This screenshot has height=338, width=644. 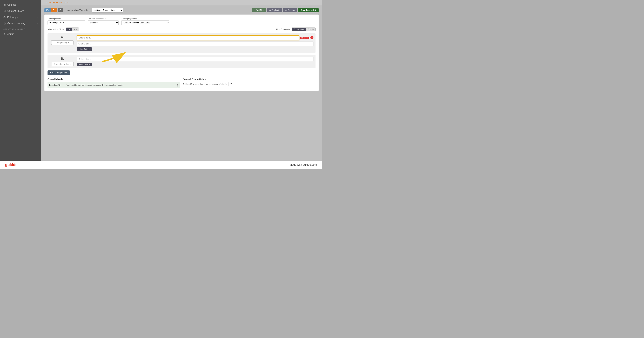 I want to click on competency-letter-b: B., so click(x=62, y=59).